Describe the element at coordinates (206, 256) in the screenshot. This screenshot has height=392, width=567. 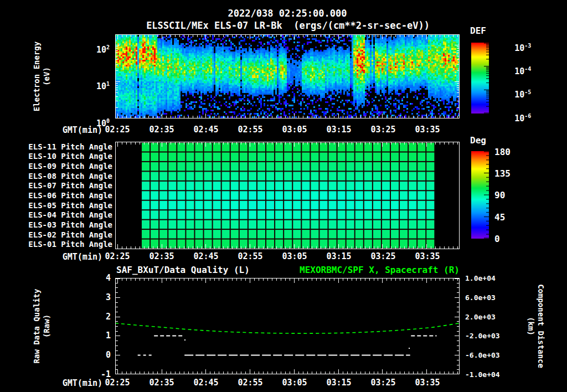
I see `panel2-time-tick-2: 02:45` at that location.